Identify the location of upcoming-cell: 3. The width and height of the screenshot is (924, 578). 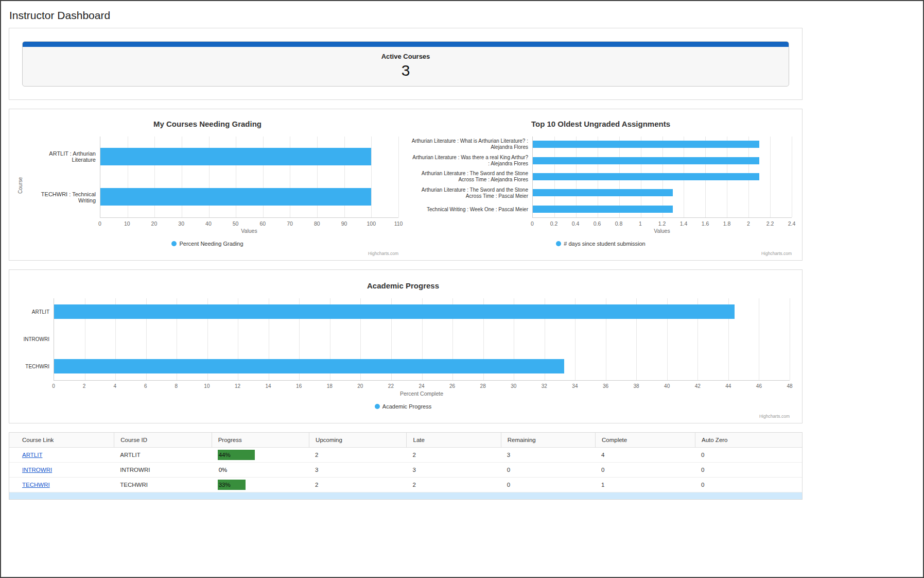
(357, 470).